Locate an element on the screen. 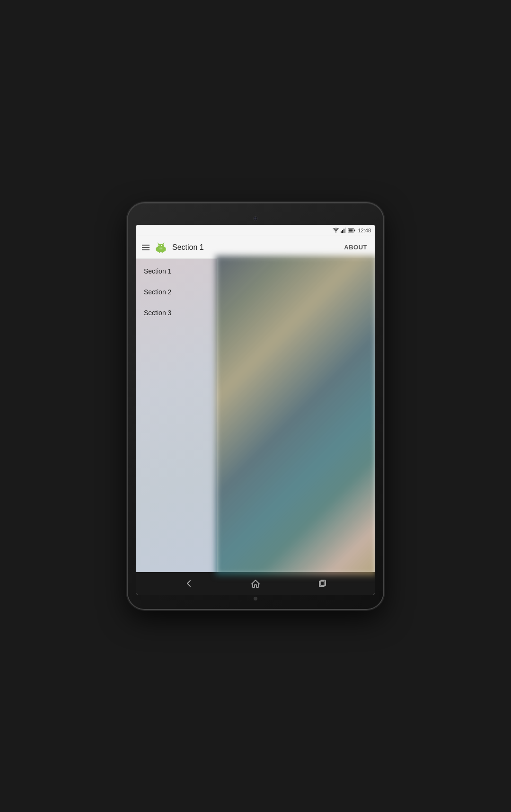 The height and width of the screenshot is (812, 511). recents-button is located at coordinates (322, 583).